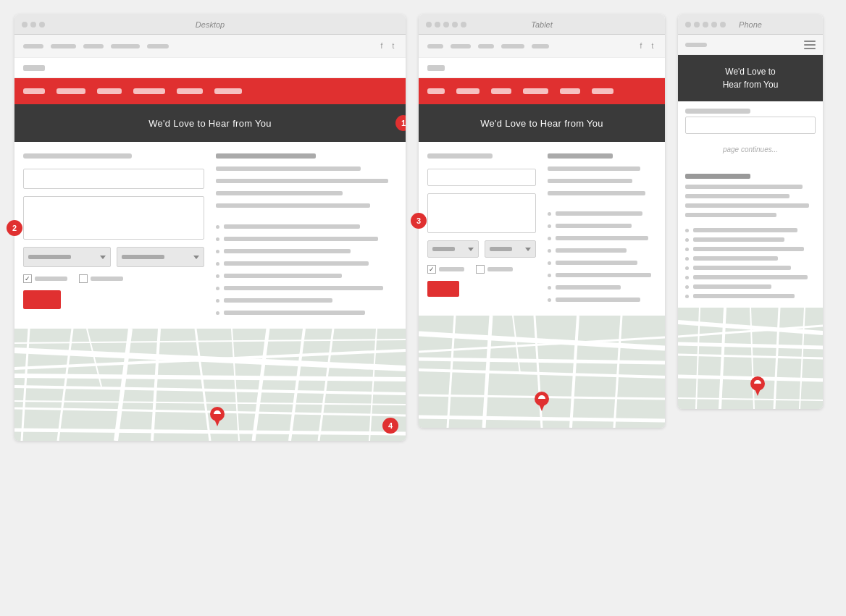 The height and width of the screenshot is (616, 846). Describe the element at coordinates (114, 218) in the screenshot. I see `form-textarea` at that location.